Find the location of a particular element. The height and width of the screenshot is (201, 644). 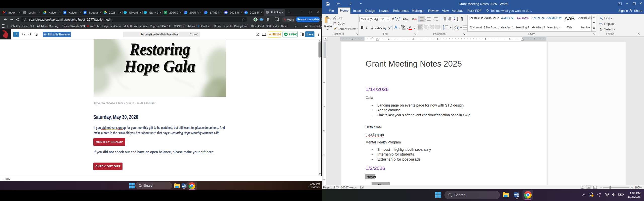

svg-text: Restoring is located at coordinates (160, 49).